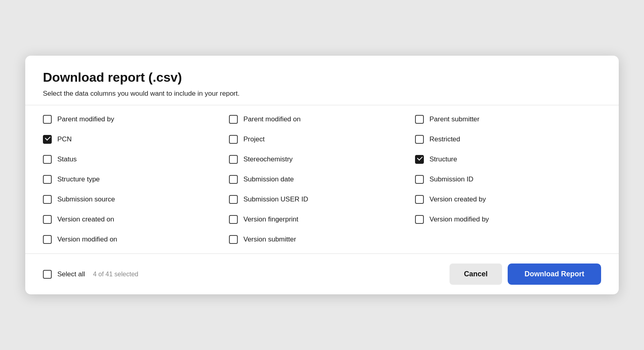 Image resolution: width=644 pixels, height=350 pixels. Describe the element at coordinates (47, 179) in the screenshot. I see `checkbox-structure_type` at that location.